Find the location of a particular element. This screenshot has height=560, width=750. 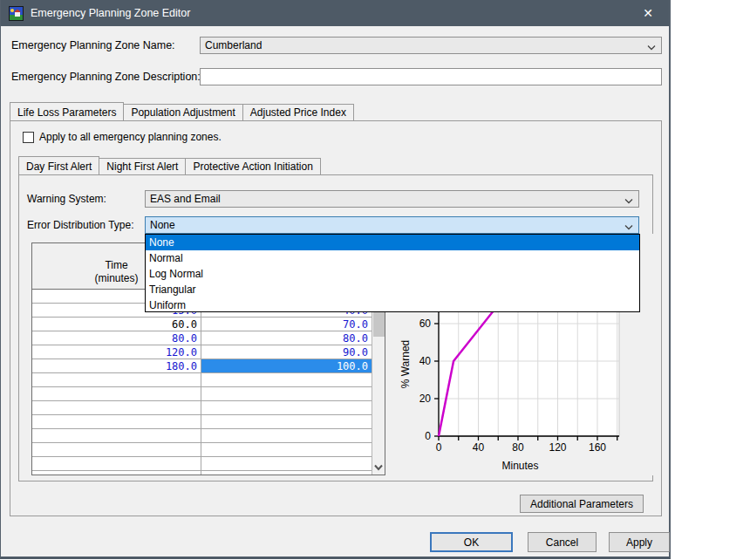

zone-name-label: Emergency Planning Zone Name: is located at coordinates (93, 45).